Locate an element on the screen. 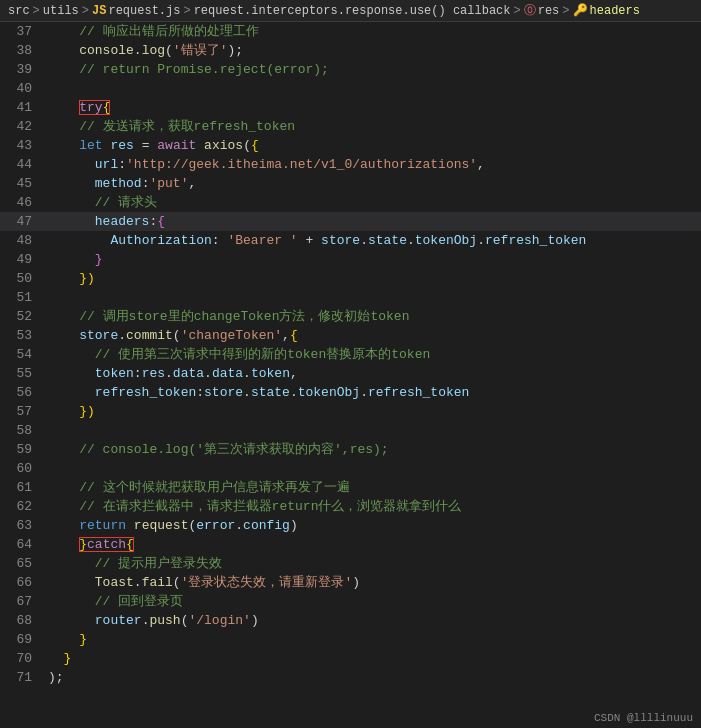  sep4: > is located at coordinates (518, 11).